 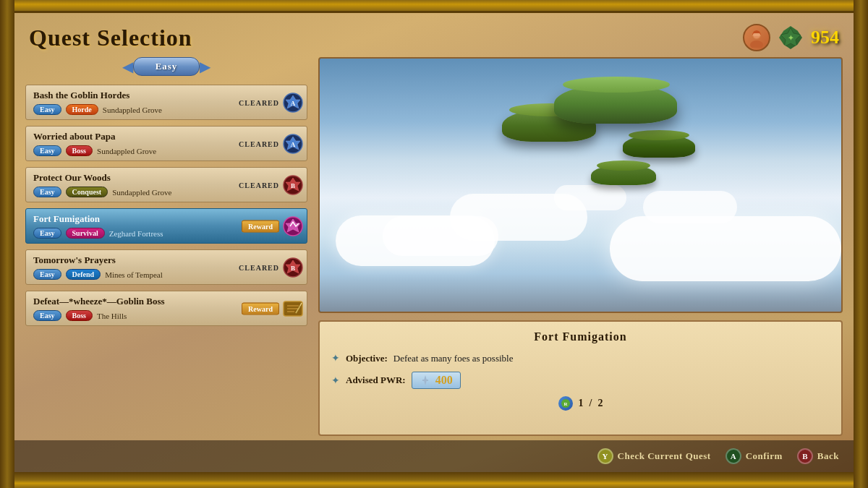 I want to click on tag-easy-2: Easy, so click(x=48, y=150).